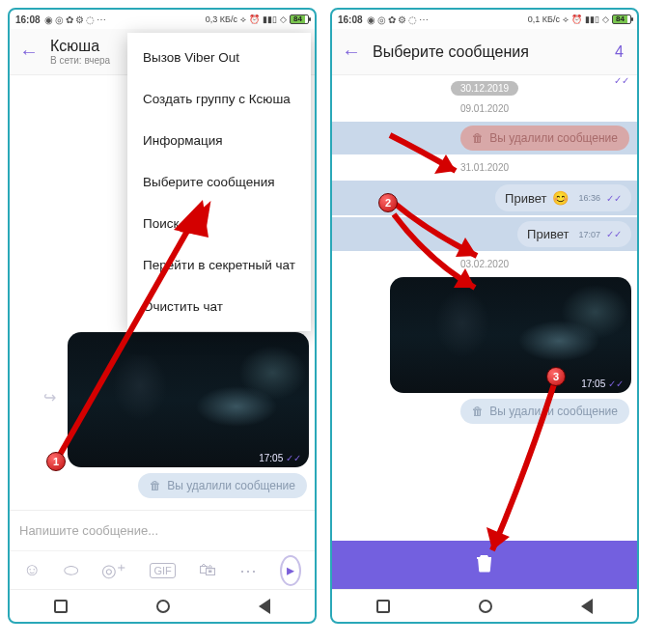 The width and height of the screenshot is (667, 644). Describe the element at coordinates (544, 138) in the screenshot. I see `deleted-message-selected: 🗑 Вы удалили сообщение` at that location.